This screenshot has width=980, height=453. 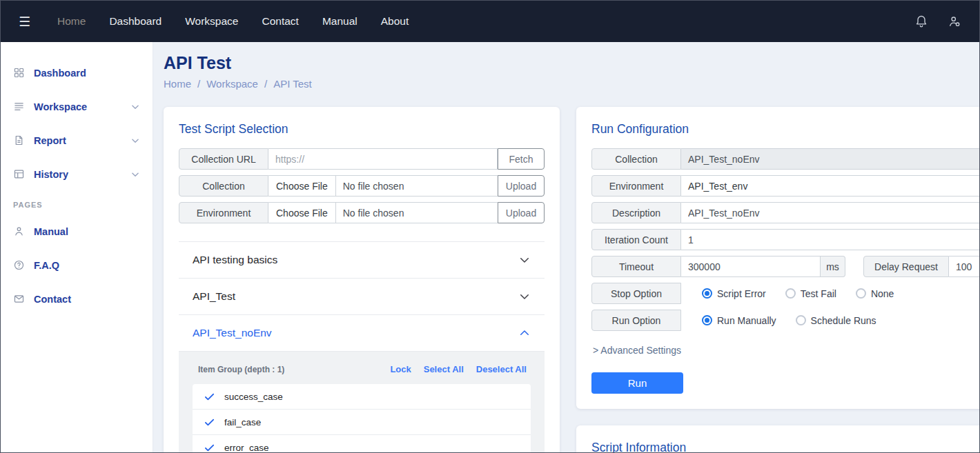 What do you see at coordinates (636, 212) in the screenshot?
I see `description-label: Description` at bounding box center [636, 212].